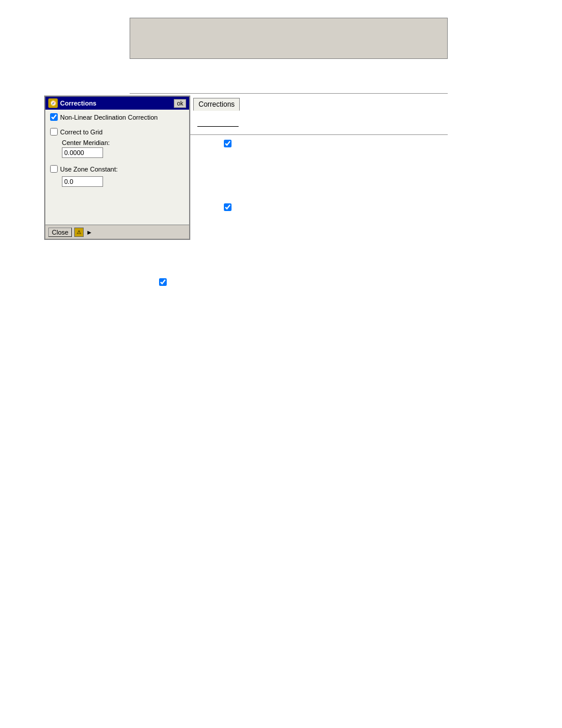  I want to click on top-bar, so click(289, 38).